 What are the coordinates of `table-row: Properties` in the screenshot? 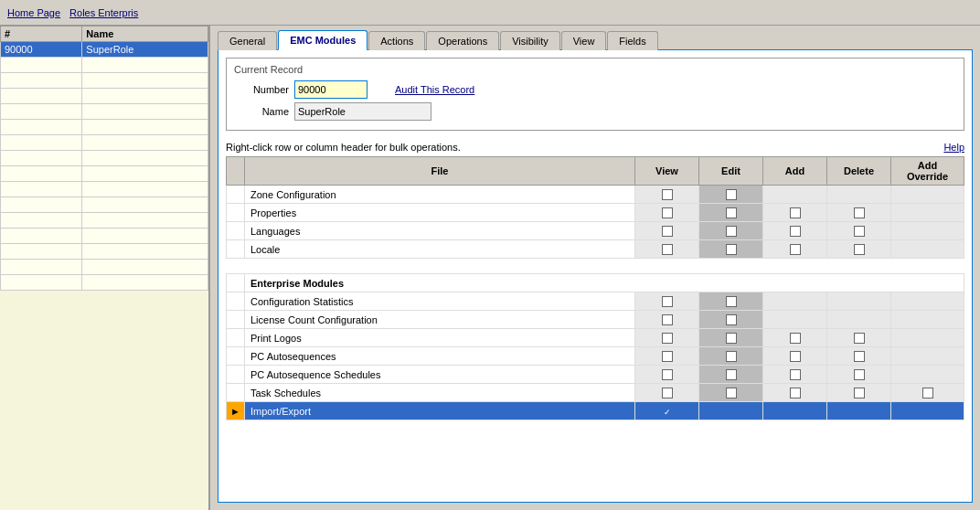 It's located at (596, 213).